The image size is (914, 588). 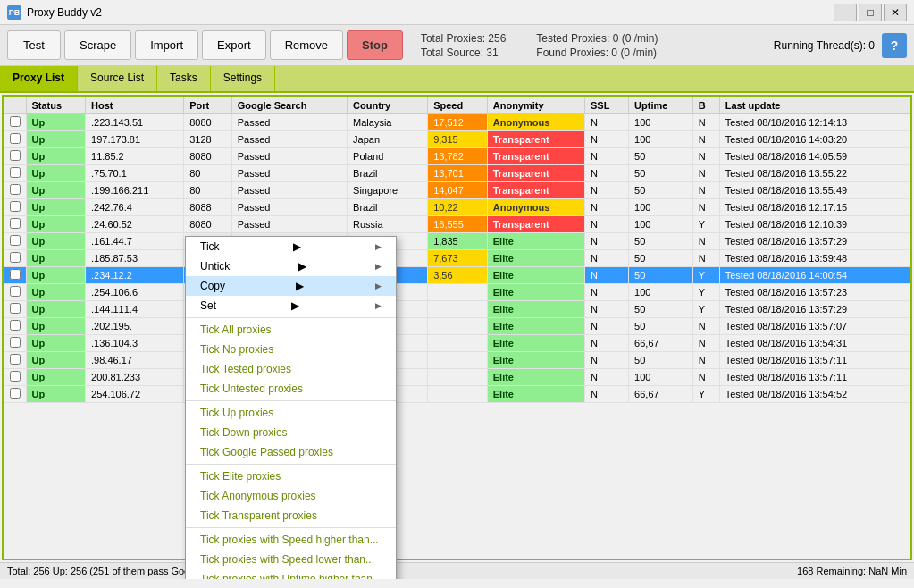 I want to click on remove-button: Remove, so click(x=306, y=45).